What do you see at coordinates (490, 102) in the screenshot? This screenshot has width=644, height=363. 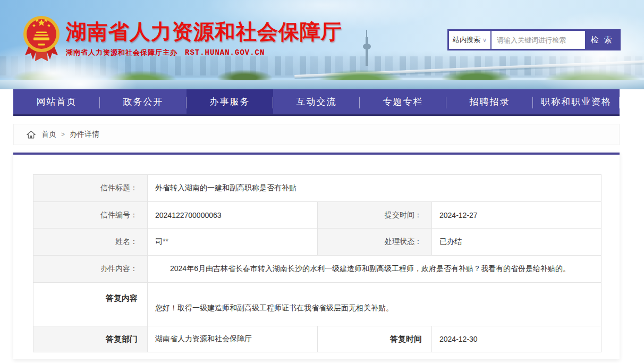 I see `nav-item-recruitment: 招聘招录` at bounding box center [490, 102].